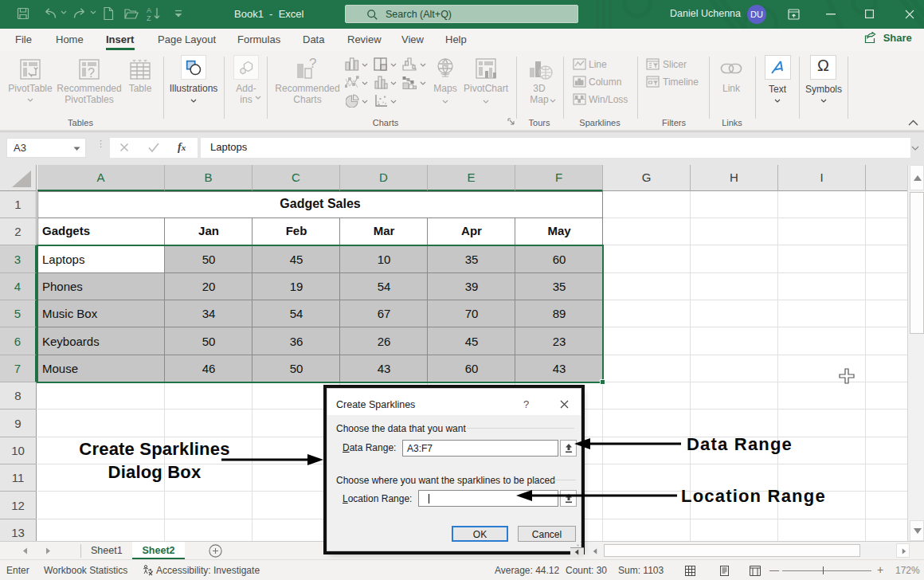  Describe the element at coordinates (149, 18) in the screenshot. I see `svg-text: Z` at that location.